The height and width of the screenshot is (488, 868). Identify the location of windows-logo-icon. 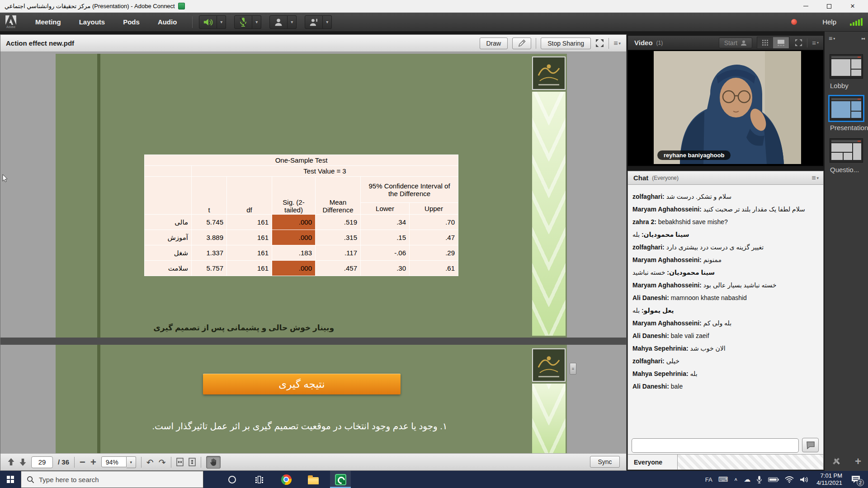
(10, 479).